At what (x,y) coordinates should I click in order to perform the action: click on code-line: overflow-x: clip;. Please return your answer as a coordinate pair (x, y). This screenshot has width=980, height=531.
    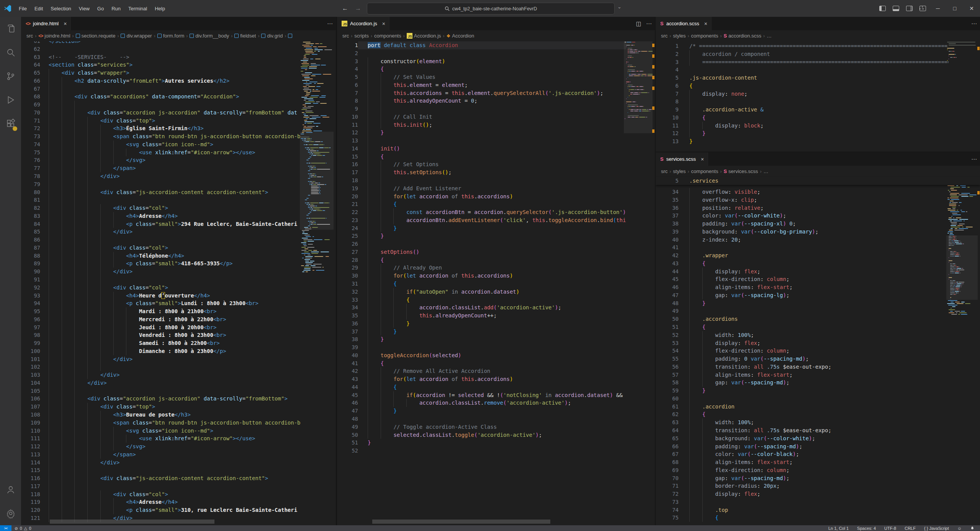
    Looking at the image, I should click on (813, 200).